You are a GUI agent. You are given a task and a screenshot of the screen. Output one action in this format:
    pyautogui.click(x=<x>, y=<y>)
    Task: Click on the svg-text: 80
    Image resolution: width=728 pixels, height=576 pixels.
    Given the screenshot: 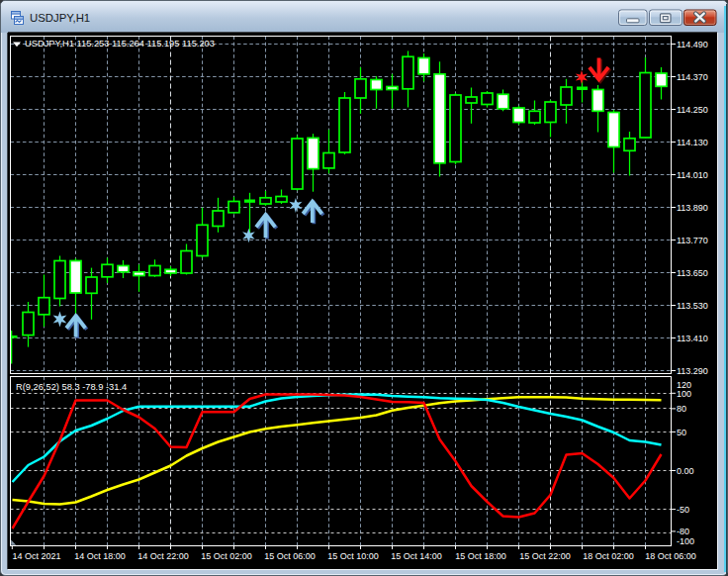 What is the action you would take?
    pyautogui.click(x=682, y=409)
    